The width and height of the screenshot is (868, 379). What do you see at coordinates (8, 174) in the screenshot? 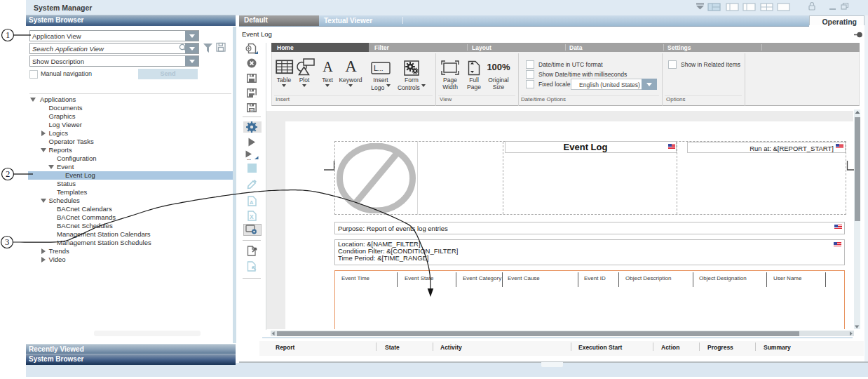
I see `svg-text: 2` at bounding box center [8, 174].